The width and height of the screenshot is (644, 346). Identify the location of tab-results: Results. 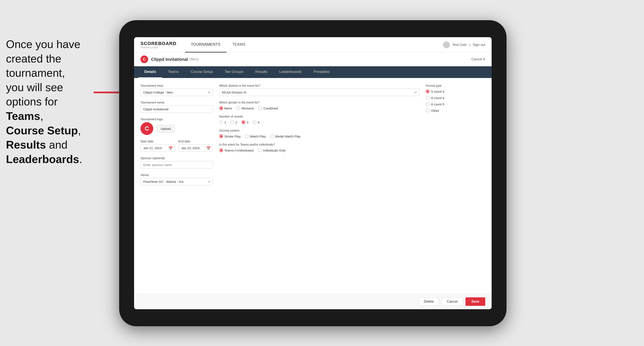
(262, 72).